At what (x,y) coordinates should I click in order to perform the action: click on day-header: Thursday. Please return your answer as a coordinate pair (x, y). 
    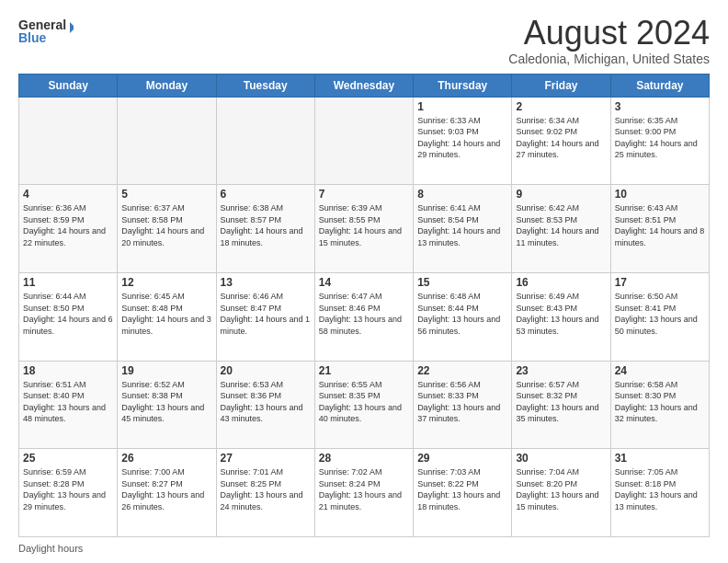
    Looking at the image, I should click on (463, 85).